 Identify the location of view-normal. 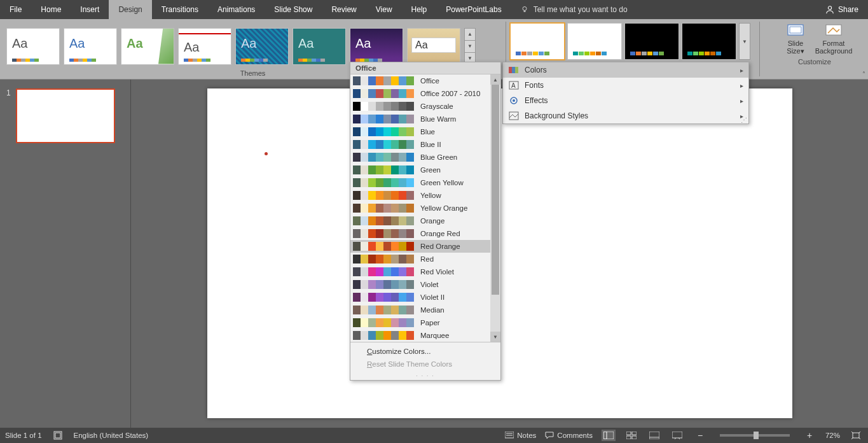
(609, 435).